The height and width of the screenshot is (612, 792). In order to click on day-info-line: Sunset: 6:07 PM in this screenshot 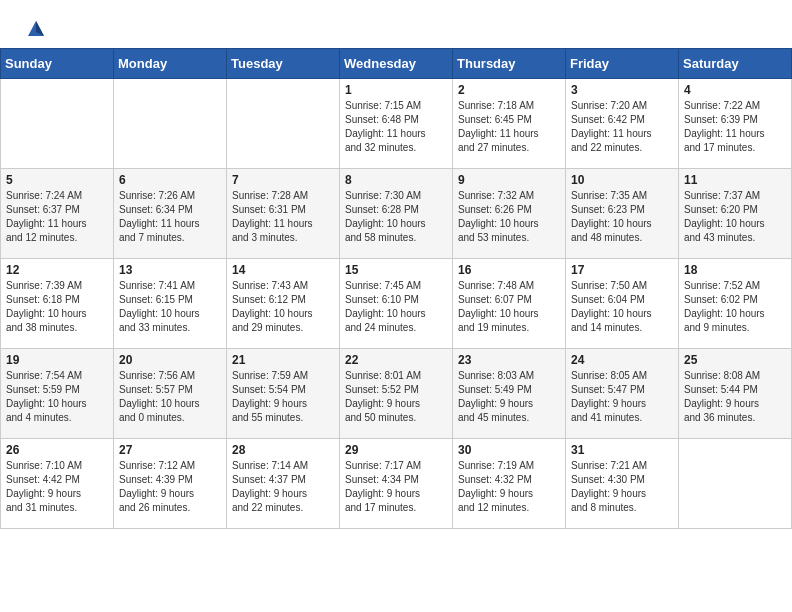, I will do `click(495, 300)`.